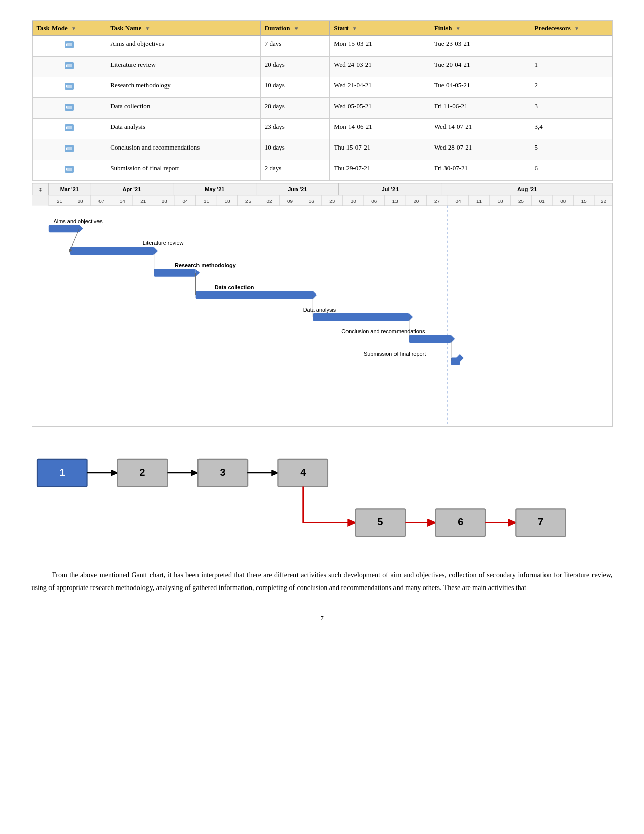  What do you see at coordinates (390, 189) in the screenshot?
I see `svg-text: Jul '21` at bounding box center [390, 189].